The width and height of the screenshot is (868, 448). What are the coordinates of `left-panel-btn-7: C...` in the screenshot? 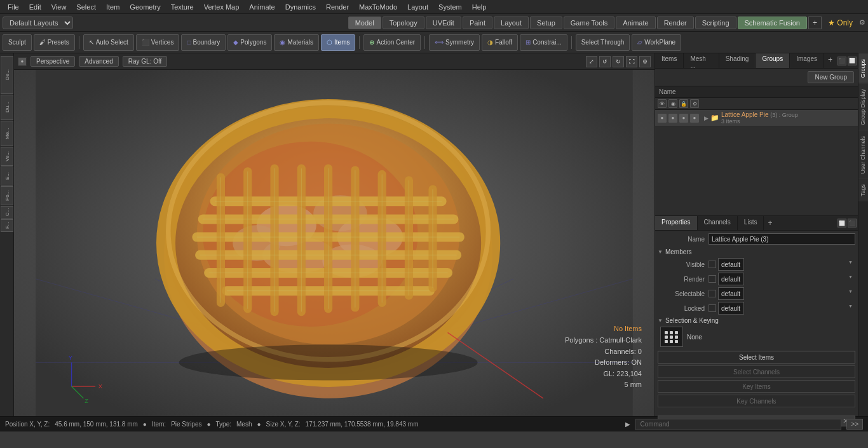 It's located at (7, 212).